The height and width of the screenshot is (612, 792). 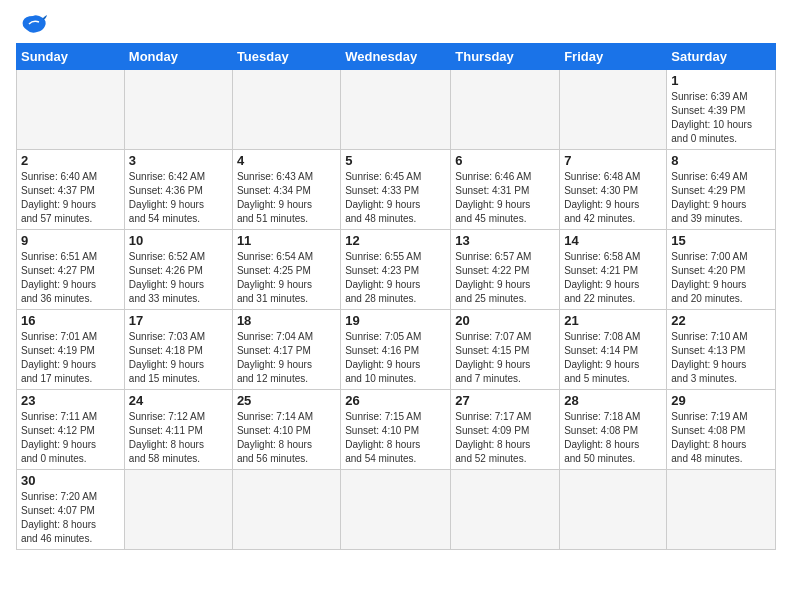 What do you see at coordinates (71, 510) in the screenshot?
I see `calendar-cell: 30Sunrise: 7:20 AM Sunset: 4:07 PM Dayli…` at bounding box center [71, 510].